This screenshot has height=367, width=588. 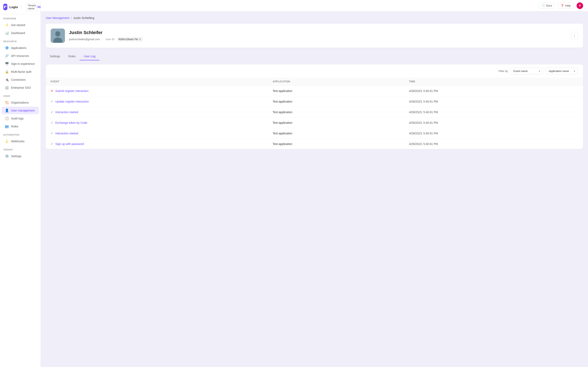 What do you see at coordinates (20, 118) in the screenshot?
I see `sidebar-item-audit-logs: 📋 Audit logs` at bounding box center [20, 118].